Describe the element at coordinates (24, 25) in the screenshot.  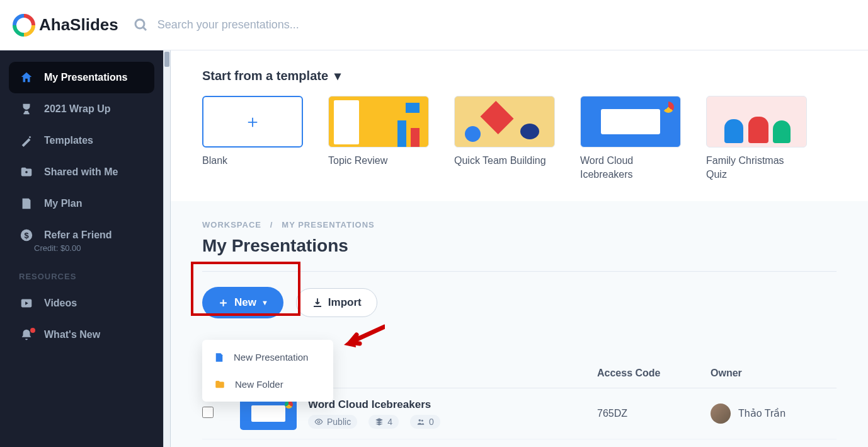
I see `brand-logo-icon` at that location.